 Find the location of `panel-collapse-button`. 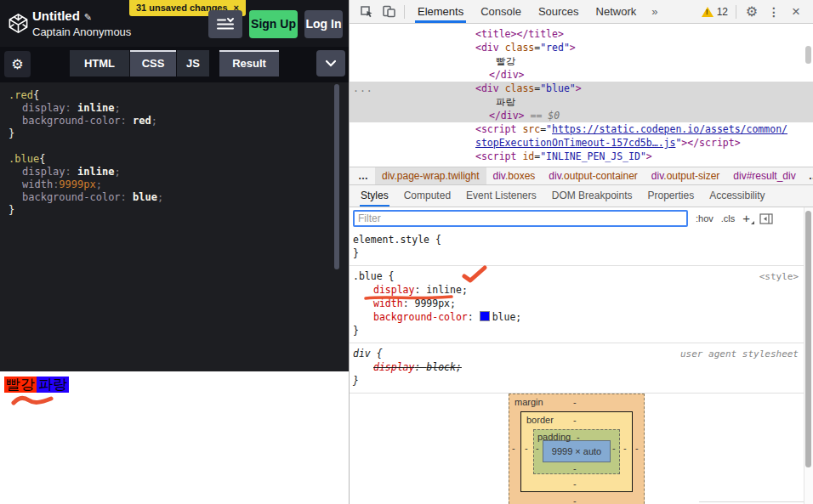

panel-collapse-button is located at coordinates (331, 63).